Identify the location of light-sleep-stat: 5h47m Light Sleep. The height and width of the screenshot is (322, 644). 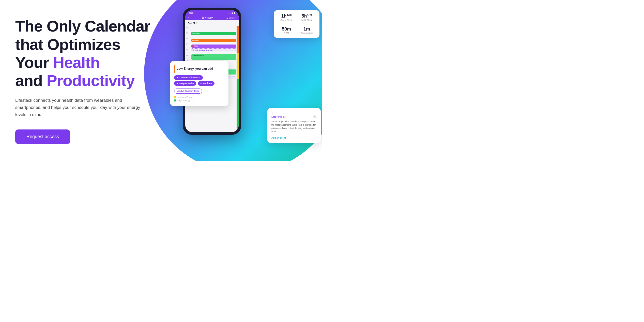
(307, 18).